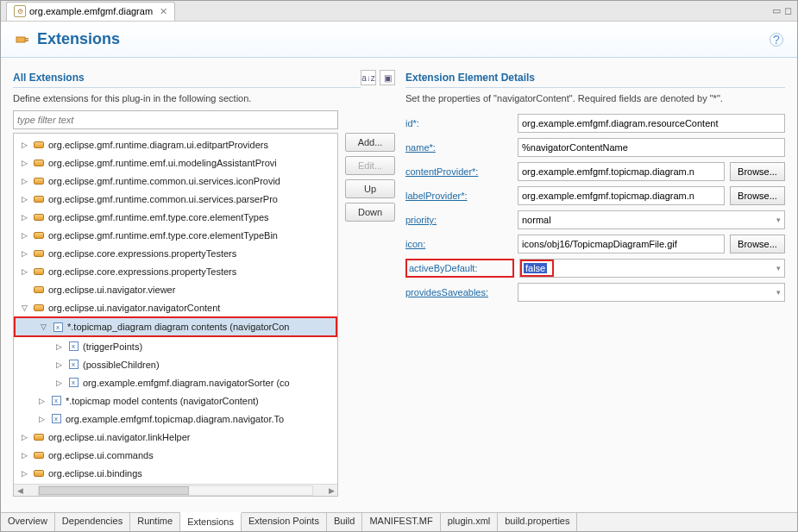 The width and height of the screenshot is (798, 532). I want to click on name-label: name*:, so click(459, 147).